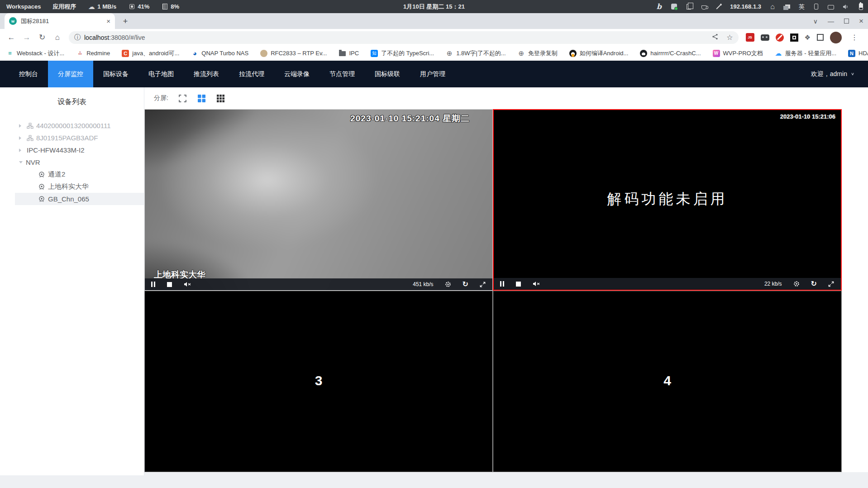 This screenshot has height=488, width=868. What do you see at coordinates (206, 74) in the screenshot?
I see `nav-item-push-list: 推流列表` at bounding box center [206, 74].